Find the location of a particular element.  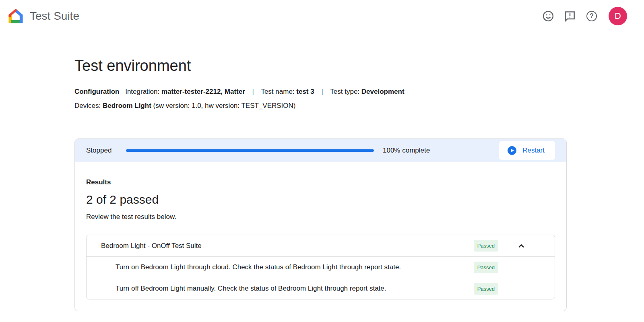

results-table: Bedroom Light - OnOff Test Suite Passed … is located at coordinates (320, 267).